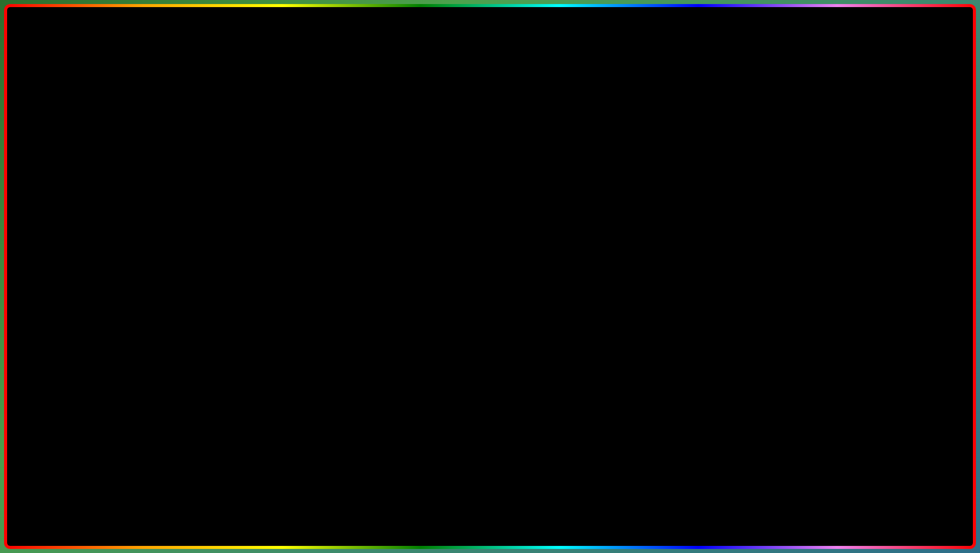 This screenshot has width=980, height=553. What do you see at coordinates (567, 204) in the screenshot?
I see `zer0-minimize-btn: —` at bounding box center [567, 204].